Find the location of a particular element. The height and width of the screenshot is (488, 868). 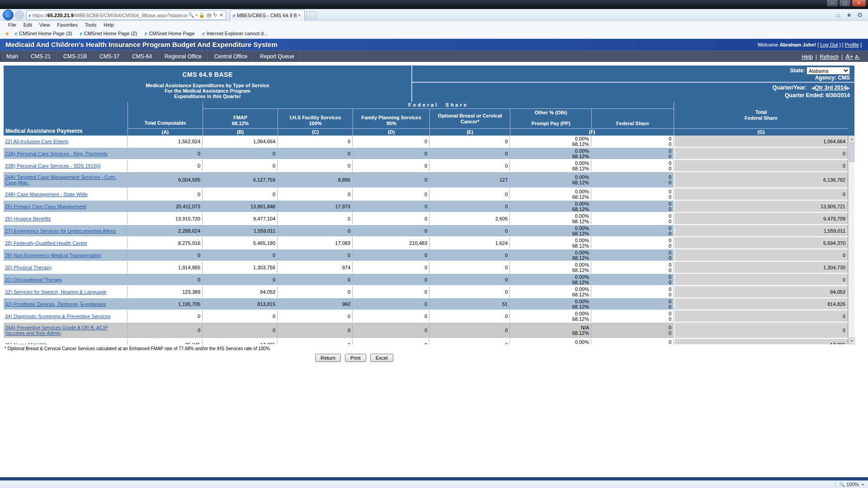

row-label-link: 27) Emergency Services for Undocumented … is located at coordinates (61, 231).